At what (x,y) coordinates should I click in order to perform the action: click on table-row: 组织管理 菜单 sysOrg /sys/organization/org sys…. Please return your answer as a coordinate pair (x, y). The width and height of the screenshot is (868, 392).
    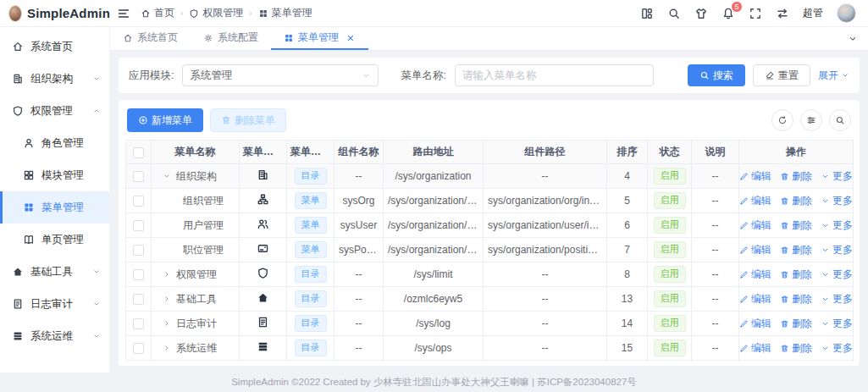
    Looking at the image, I should click on (489, 202).